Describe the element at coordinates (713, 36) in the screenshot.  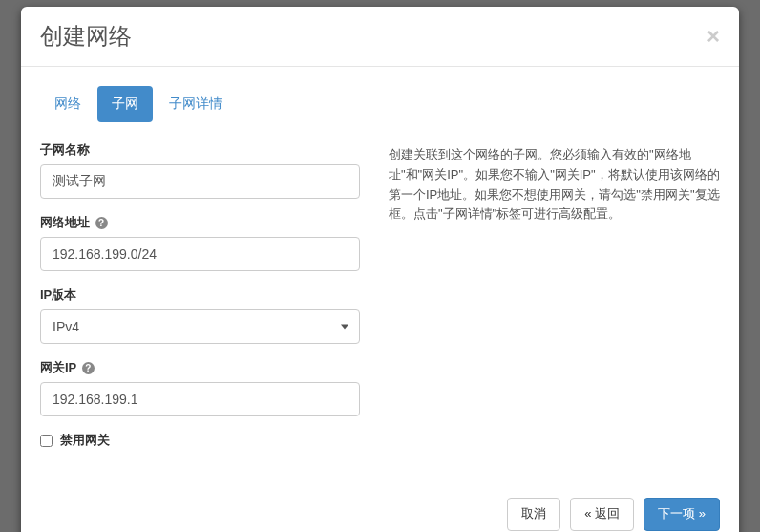
I see `close-icon: ×` at that location.